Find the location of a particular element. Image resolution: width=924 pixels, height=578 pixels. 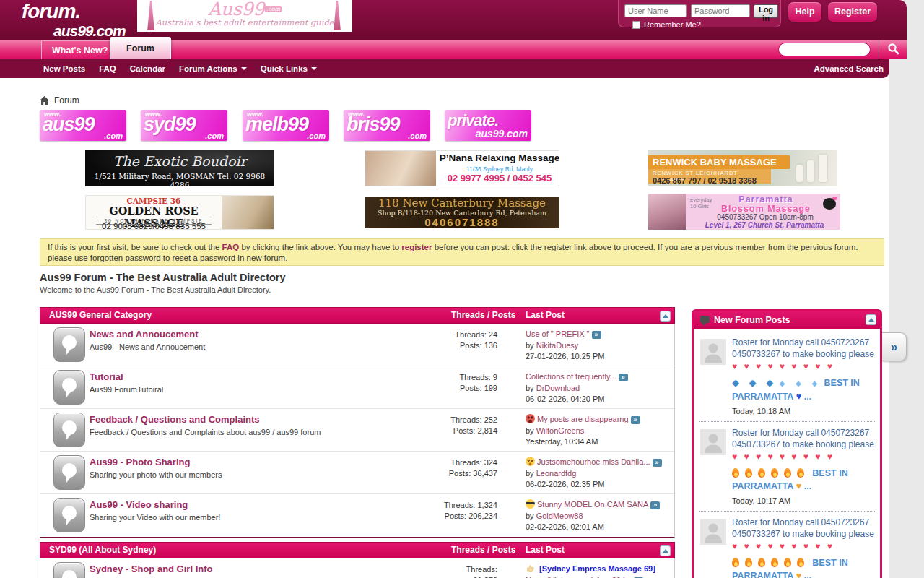

last-post-user: Leonardfdg is located at coordinates (557, 473).